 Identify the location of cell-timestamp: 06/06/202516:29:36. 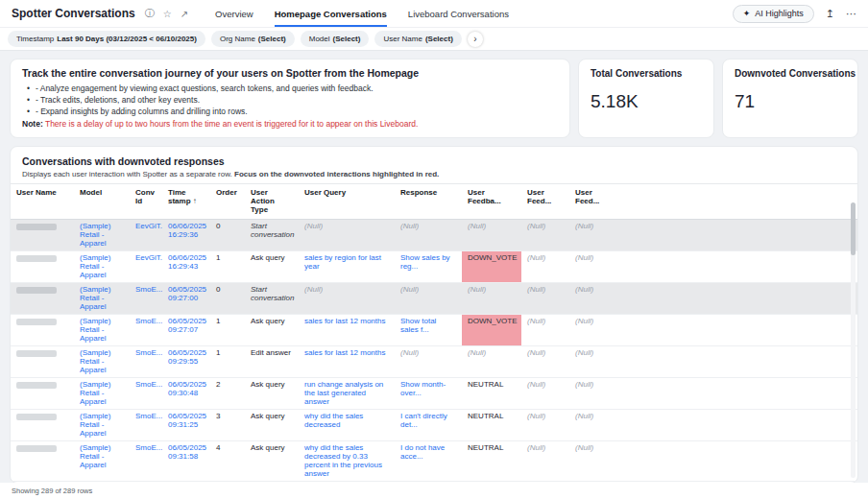
(186, 236).